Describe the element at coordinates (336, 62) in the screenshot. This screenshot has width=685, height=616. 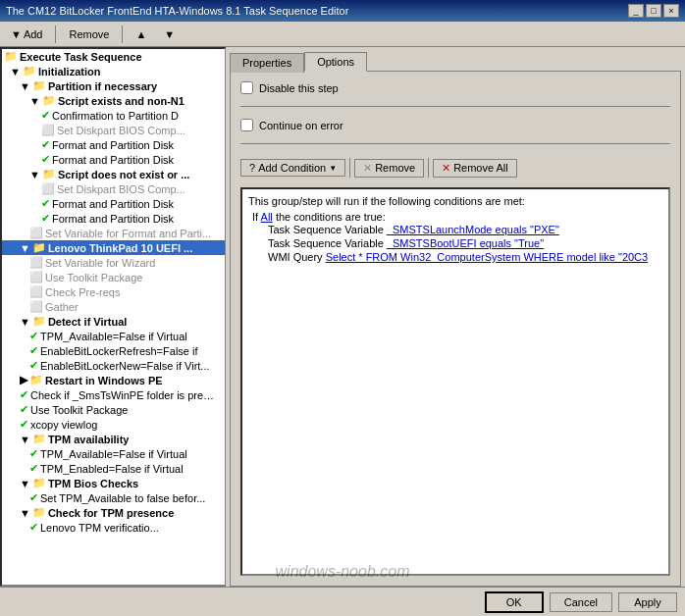
I see `tab-options: Options` at that location.